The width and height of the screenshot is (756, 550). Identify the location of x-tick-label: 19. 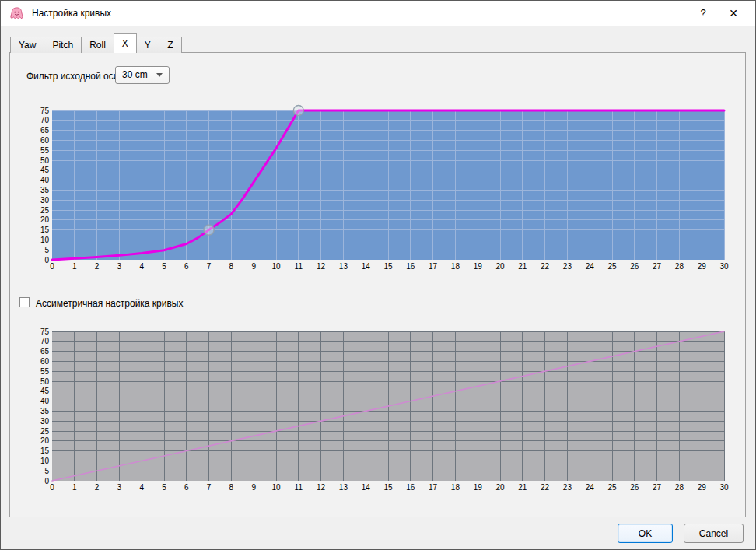
(478, 487).